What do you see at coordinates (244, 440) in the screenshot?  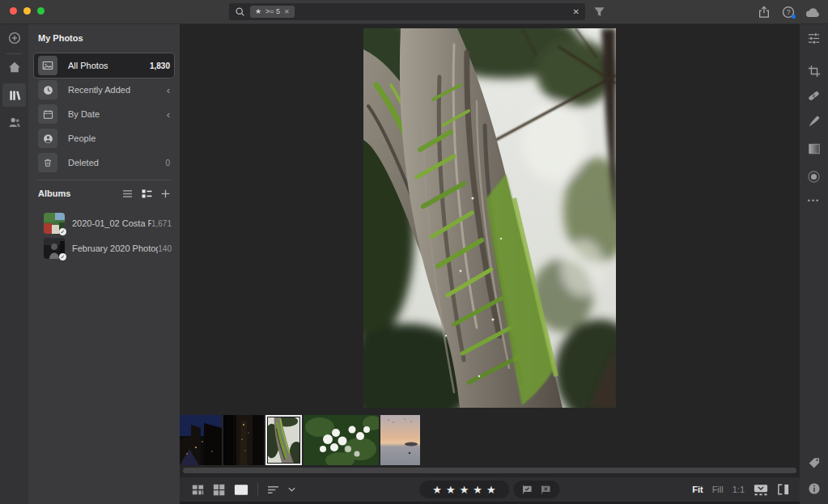 I see `filmstrip-thumb-dark-alley` at bounding box center [244, 440].